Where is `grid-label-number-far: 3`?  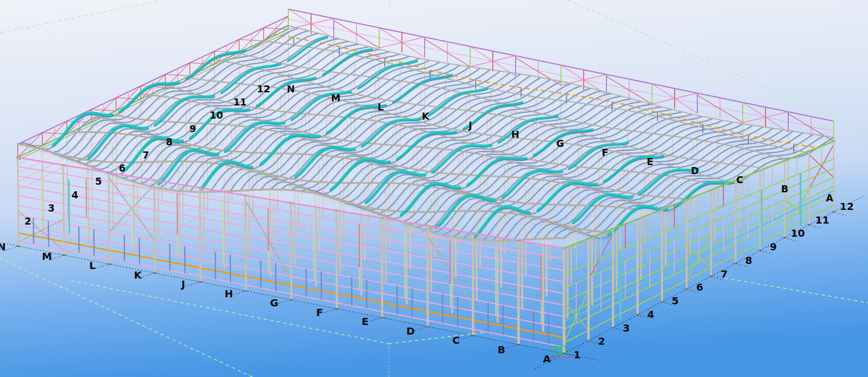 grid-label-number-far: 3 is located at coordinates (52, 208).